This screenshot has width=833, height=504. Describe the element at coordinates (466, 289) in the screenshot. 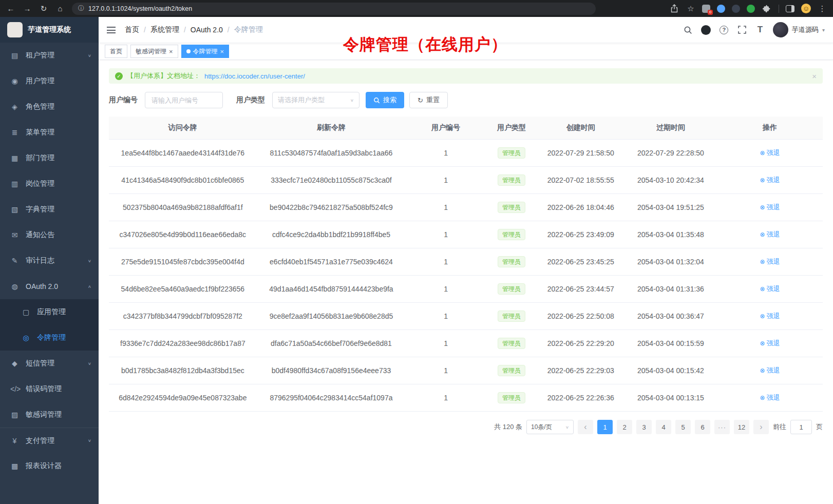

I see `table-row: 54d6be82ee5a460a9aedc1f9bf22365649d1aa46…` at that location.